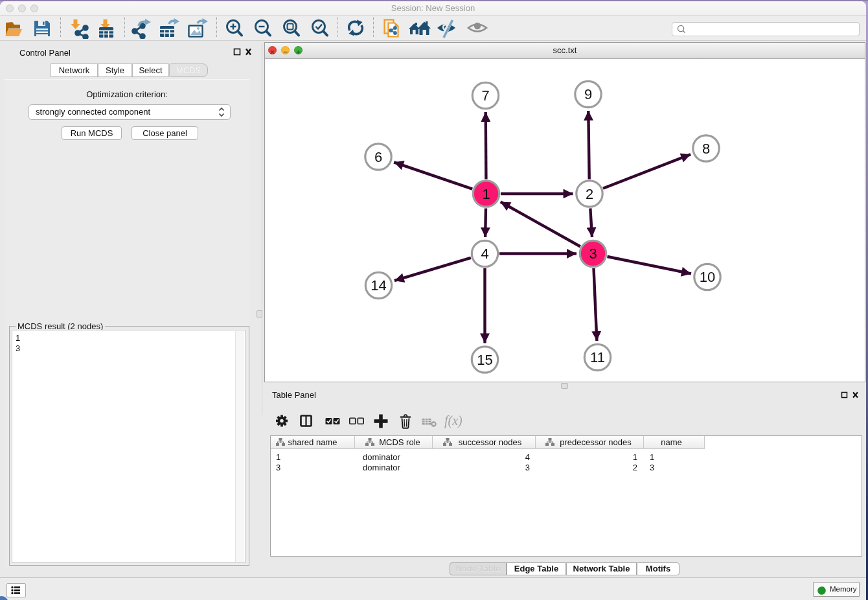 The width and height of the screenshot is (868, 600). Describe the element at coordinates (485, 254) in the screenshot. I see `svg-text: 4` at that location.